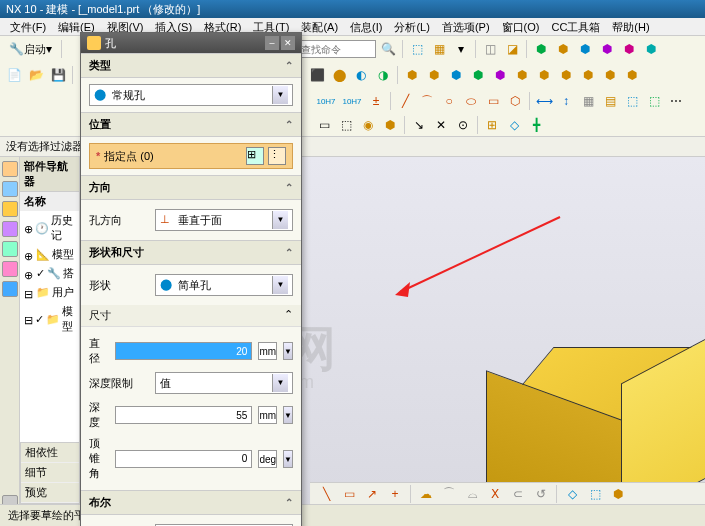 Image resolution: width=705 pixels, height=526 pixels. What do you see at coordinates (191, 502) in the screenshot?
I see `section-boolean-header: 布尔 ⌃` at bounding box center [191, 502].